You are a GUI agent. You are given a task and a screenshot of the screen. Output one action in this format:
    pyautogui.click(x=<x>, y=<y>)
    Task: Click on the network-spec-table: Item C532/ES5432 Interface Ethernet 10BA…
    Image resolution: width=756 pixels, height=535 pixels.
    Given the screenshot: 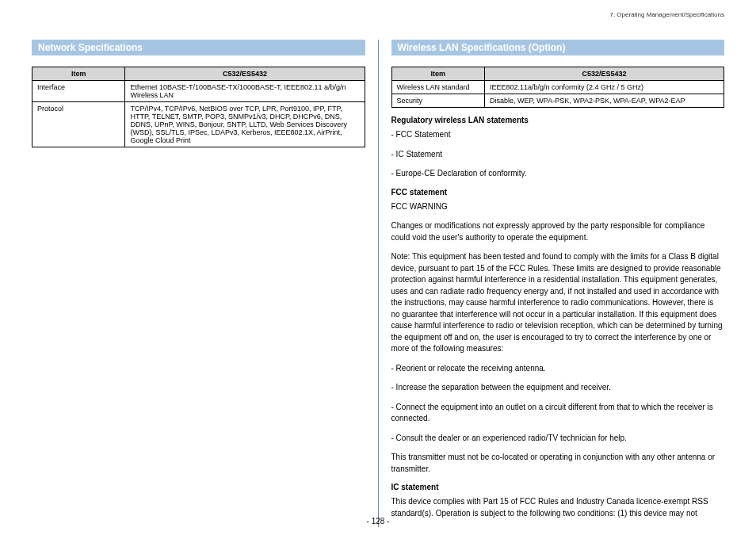 What is the action you would take?
    pyautogui.click(x=198, y=107)
    